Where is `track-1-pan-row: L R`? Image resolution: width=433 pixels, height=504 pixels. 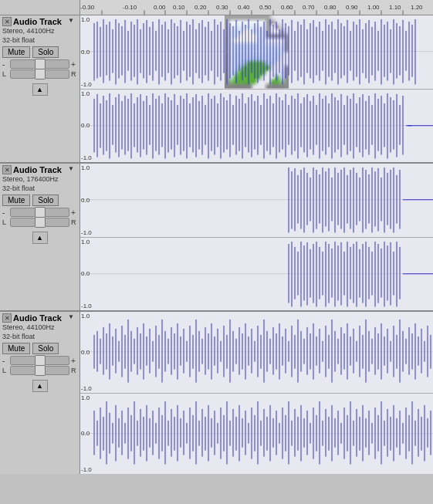
track-1-pan-row: L R is located at coordinates (40, 74).